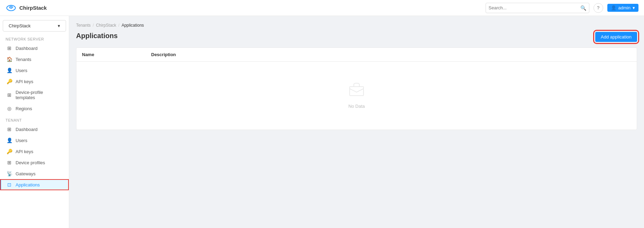  I want to click on applications-icon: ⊡, so click(9, 185).